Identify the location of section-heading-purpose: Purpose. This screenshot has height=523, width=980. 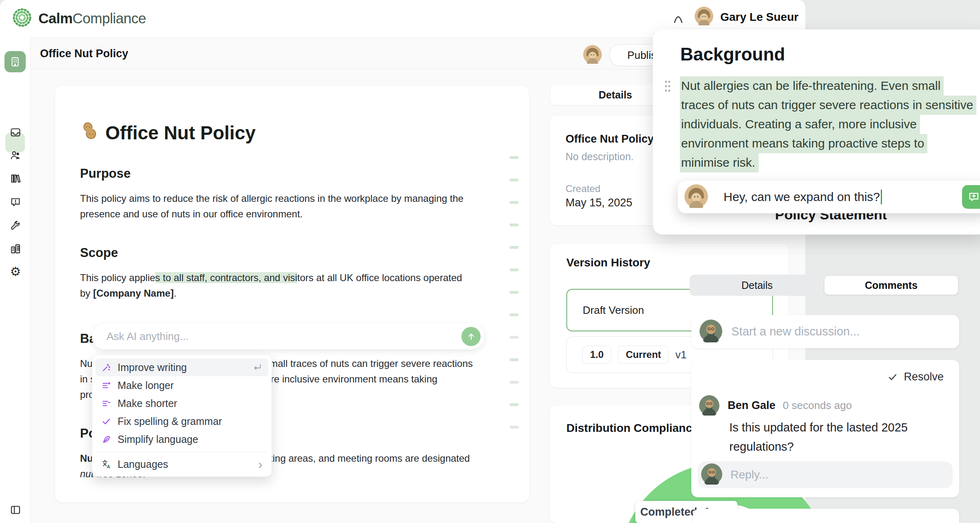
(292, 174).